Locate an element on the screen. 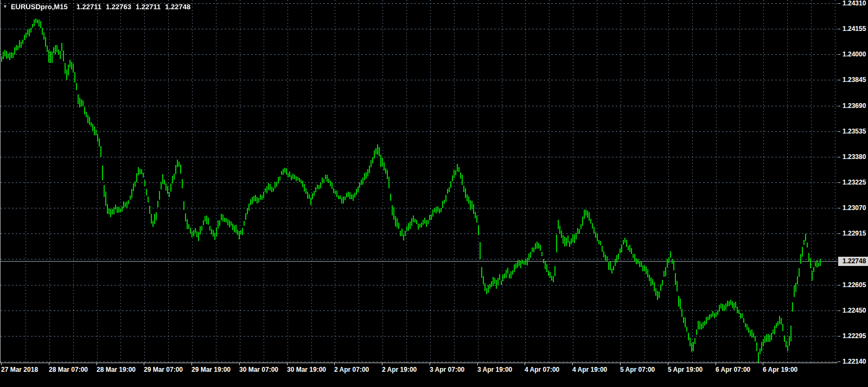 This screenshot has width=868, height=387. quote-close: 1.22748 is located at coordinates (178, 7).